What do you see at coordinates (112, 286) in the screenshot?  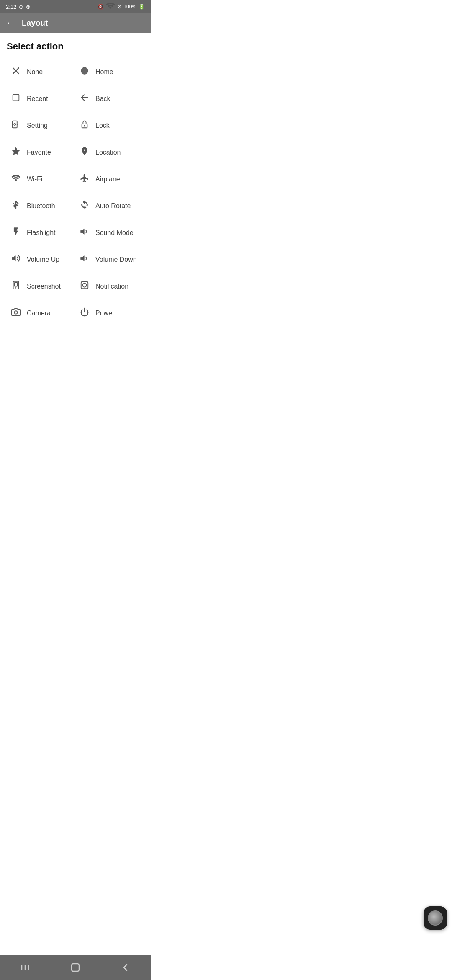 I see `action-notification-label: Notification` at bounding box center [112, 286].